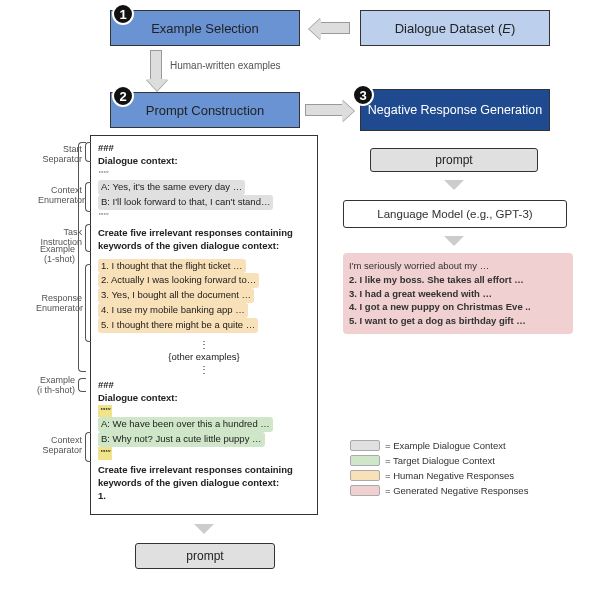 The height and width of the screenshot is (590, 596). Describe the element at coordinates (204, 202) in the screenshot. I see `example-ctx-b: B: I'll look forward to that, I can't st…` at that location.